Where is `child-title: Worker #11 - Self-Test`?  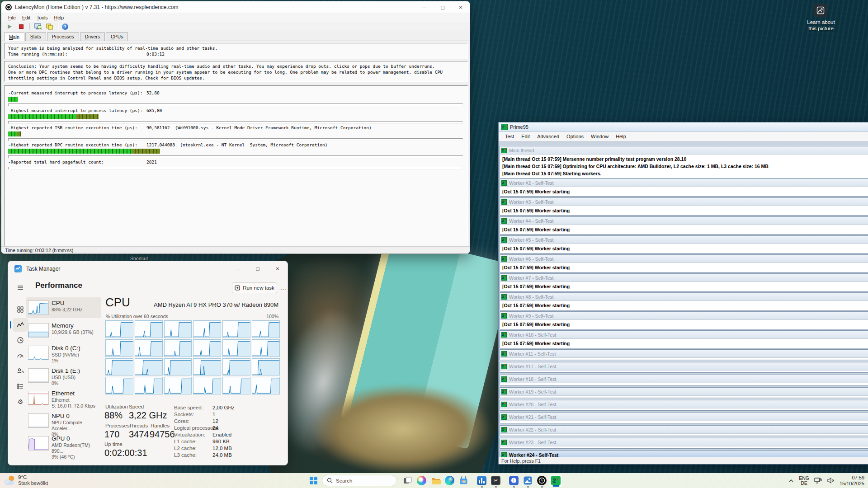 child-title: Worker #11 - Self-Test is located at coordinates (533, 354).